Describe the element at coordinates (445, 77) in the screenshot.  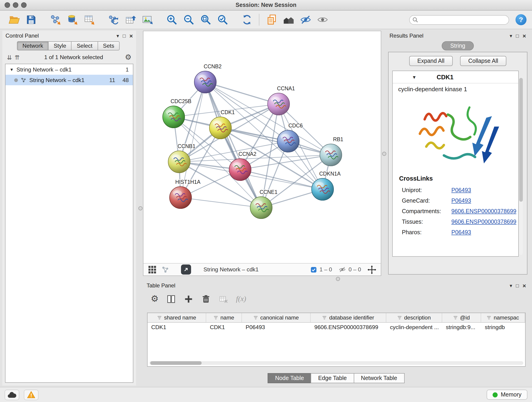
I see `gene-symbol: CDK1` at that location.